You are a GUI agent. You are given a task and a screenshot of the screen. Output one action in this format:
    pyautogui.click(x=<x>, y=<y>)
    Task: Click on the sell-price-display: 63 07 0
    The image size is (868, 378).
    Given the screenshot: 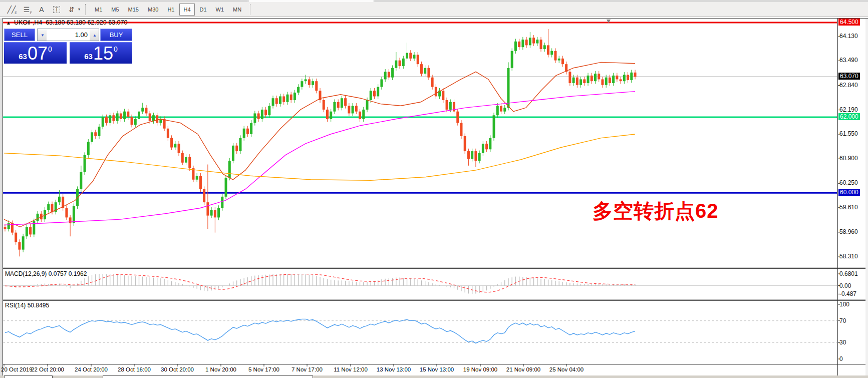 What is the action you would take?
    pyautogui.click(x=35, y=53)
    